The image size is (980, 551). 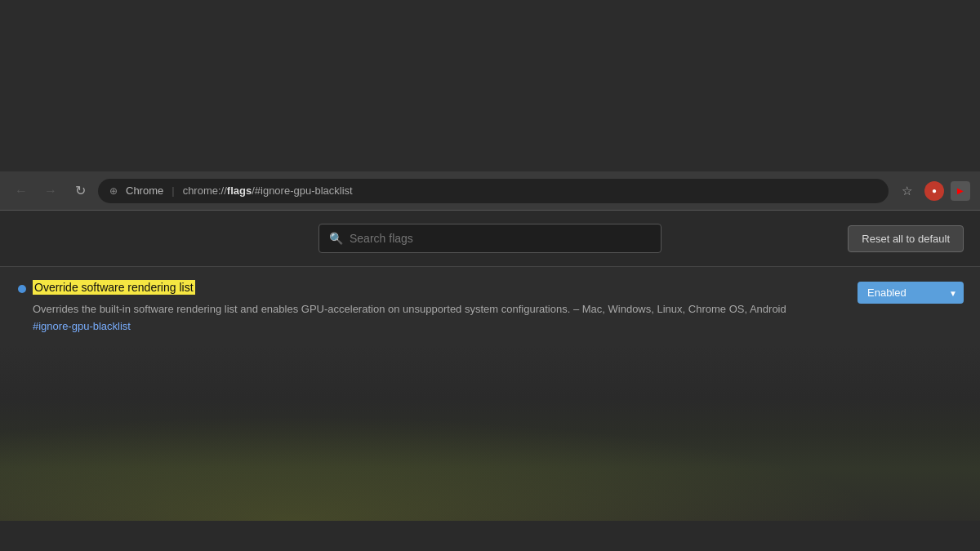 What do you see at coordinates (441, 327) in the screenshot?
I see `flag-anchor-link: #ignore-gpu-blacklist` at bounding box center [441, 327].